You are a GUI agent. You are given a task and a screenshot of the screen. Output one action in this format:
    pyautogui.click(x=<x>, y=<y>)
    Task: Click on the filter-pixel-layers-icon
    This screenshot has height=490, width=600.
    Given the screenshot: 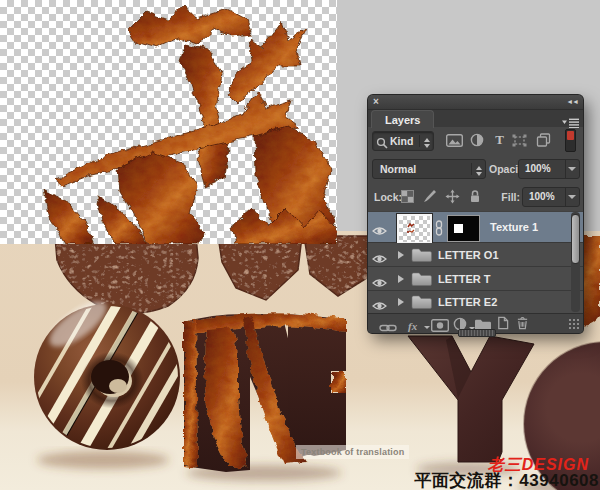 What is the action you would take?
    pyautogui.click(x=454, y=140)
    